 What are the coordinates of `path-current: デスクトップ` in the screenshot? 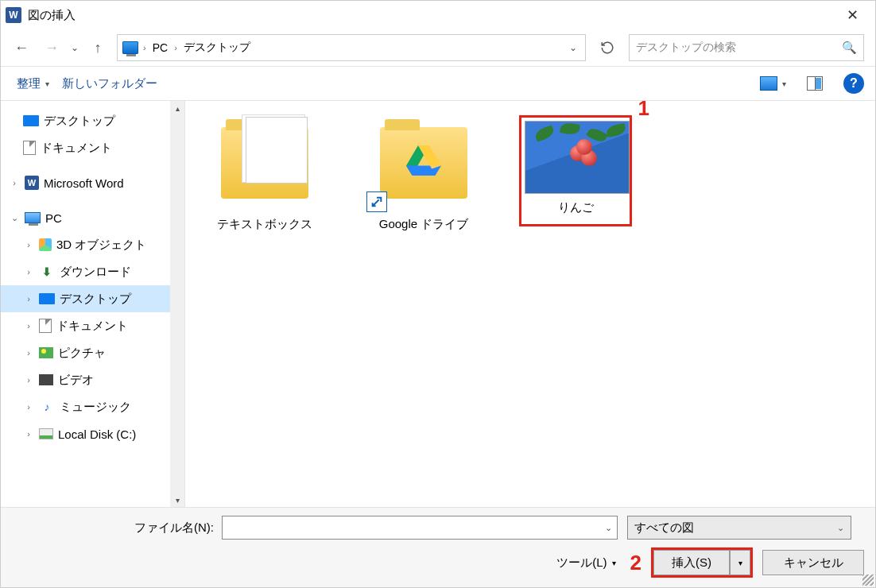 It's located at (217, 48).